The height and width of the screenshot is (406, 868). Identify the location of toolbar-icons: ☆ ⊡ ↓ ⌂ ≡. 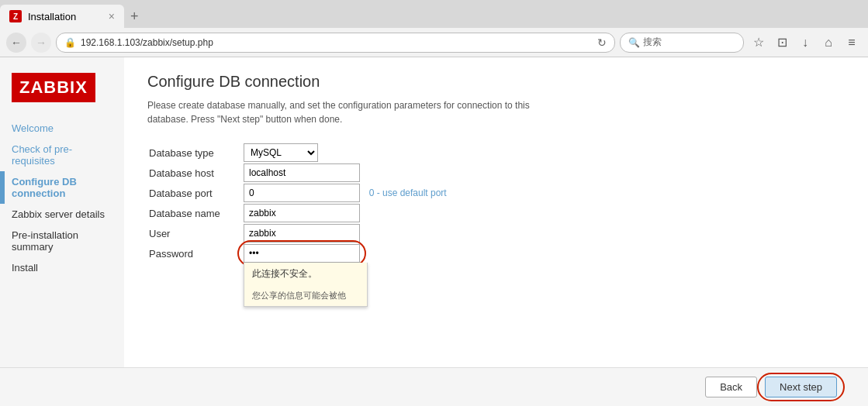
(805, 43).